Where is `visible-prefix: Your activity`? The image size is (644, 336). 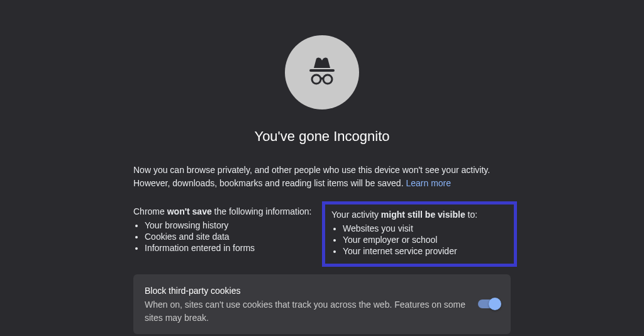
visible-prefix: Your activity is located at coordinates (356, 215).